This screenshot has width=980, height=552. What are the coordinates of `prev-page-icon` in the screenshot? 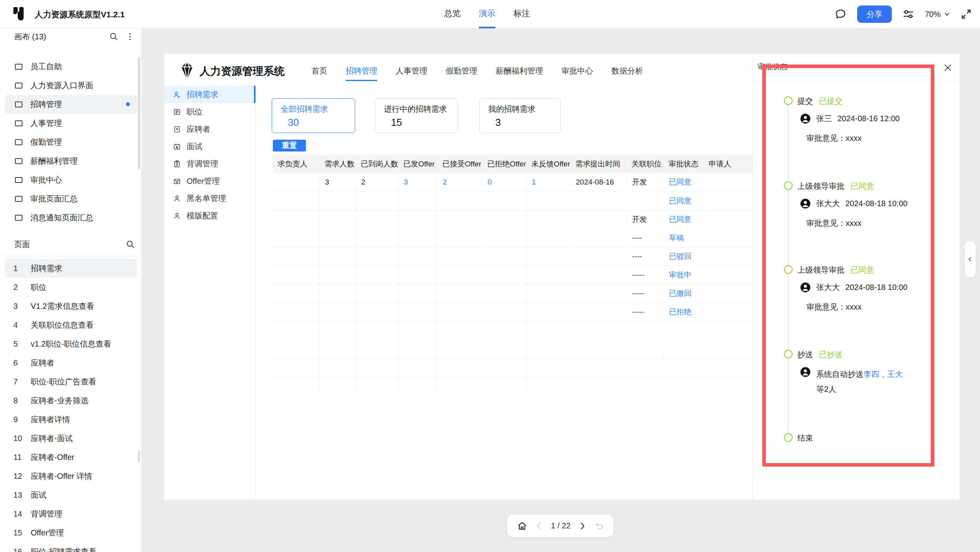 It's located at (539, 526).